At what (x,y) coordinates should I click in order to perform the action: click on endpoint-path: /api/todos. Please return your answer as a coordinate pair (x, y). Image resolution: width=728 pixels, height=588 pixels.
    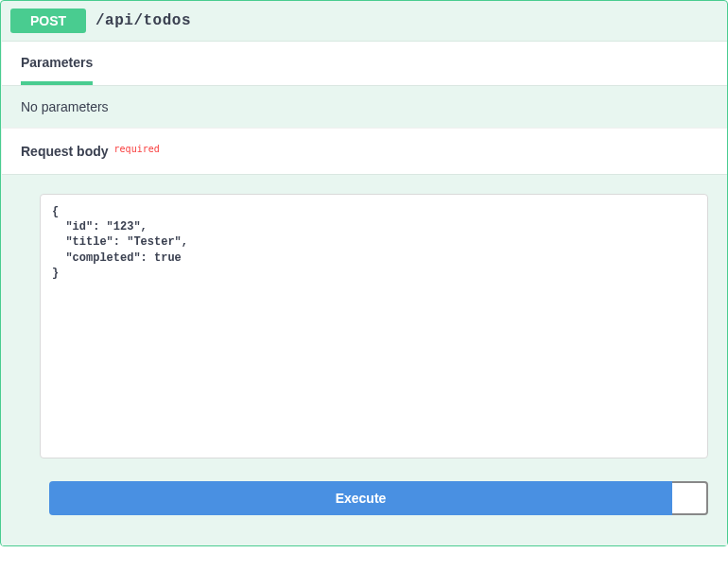
    Looking at the image, I should click on (144, 21).